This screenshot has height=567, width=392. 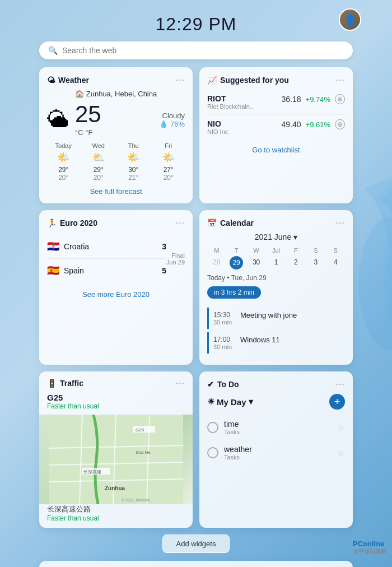 What do you see at coordinates (196, 543) in the screenshot?
I see `add-widgets-button: Add widgets` at bounding box center [196, 543].